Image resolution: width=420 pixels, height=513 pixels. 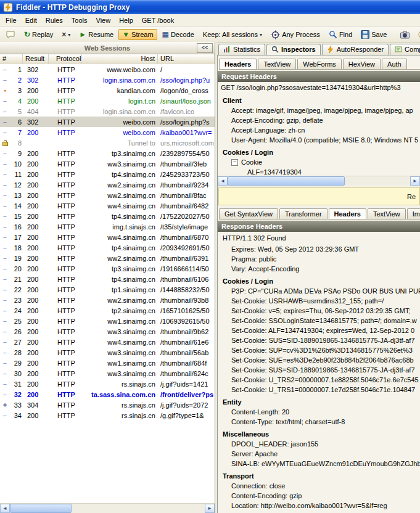 I want to click on session-id: 1, so click(x=15, y=70).